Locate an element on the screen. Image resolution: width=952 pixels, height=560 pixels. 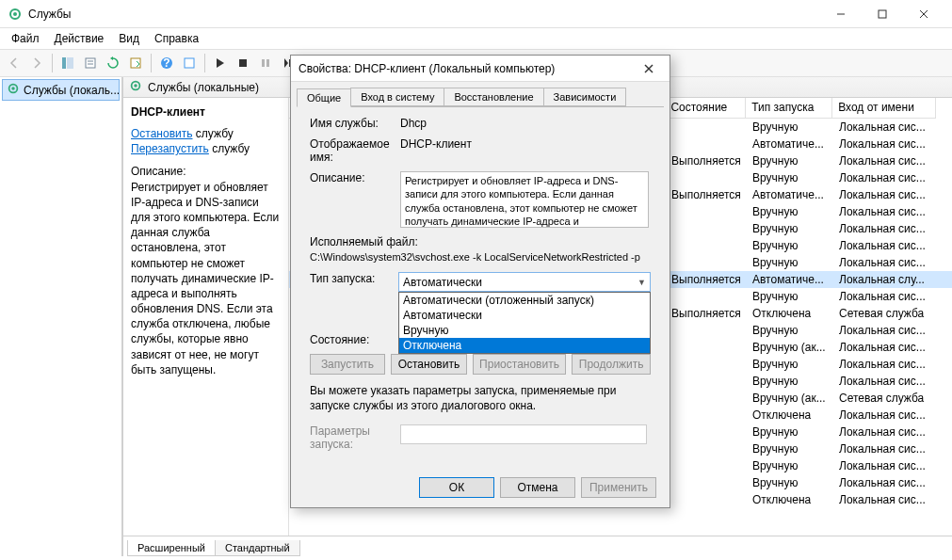
start-button: Запустить is located at coordinates (347, 364).